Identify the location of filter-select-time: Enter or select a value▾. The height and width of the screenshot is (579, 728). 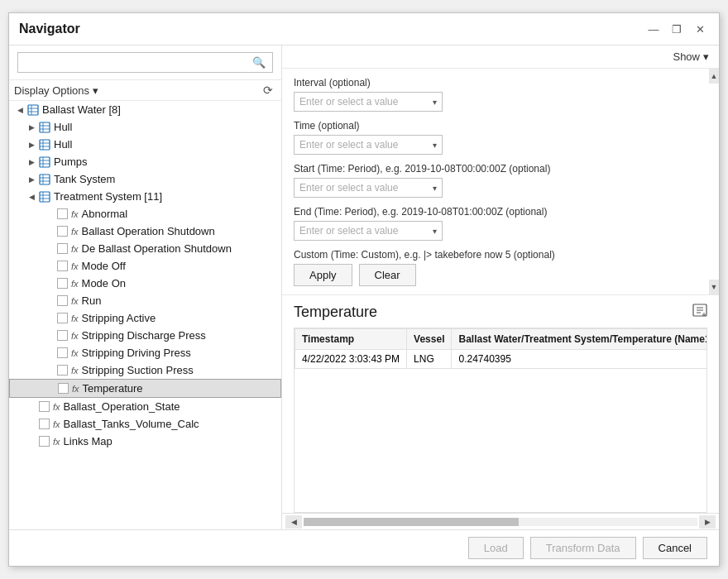
(368, 145).